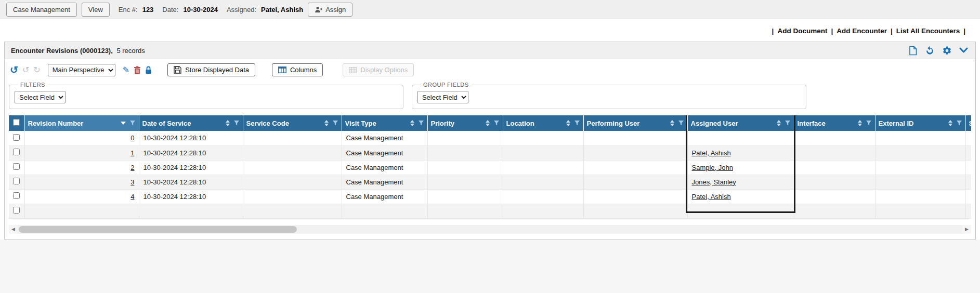 The width and height of the screenshot is (980, 293). What do you see at coordinates (132, 138) in the screenshot?
I see `revision-link: 0` at bounding box center [132, 138].